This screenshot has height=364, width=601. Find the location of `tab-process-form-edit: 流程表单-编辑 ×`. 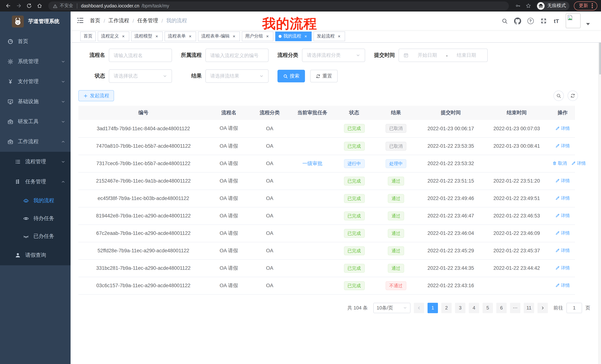

tab-process-form-edit: 流程表单-编辑 × is located at coordinates (219, 36).